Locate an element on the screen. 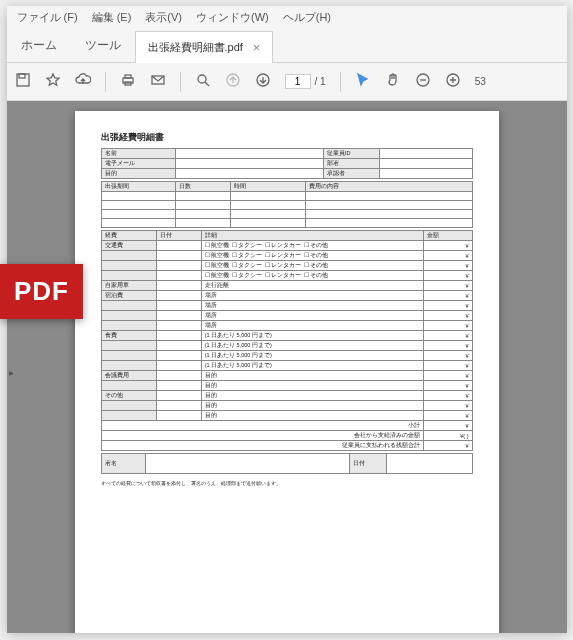 The width and height of the screenshot is (573, 640). select-tool-icon is located at coordinates (363, 82).